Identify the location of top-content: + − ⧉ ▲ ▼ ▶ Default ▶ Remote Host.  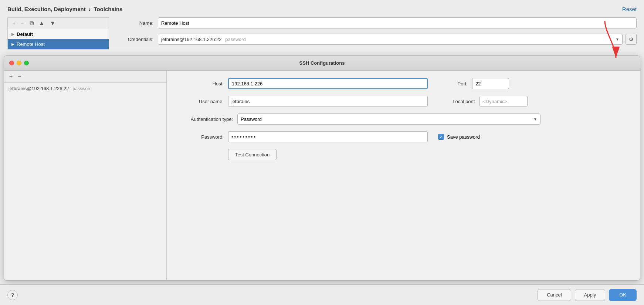
(322, 33).